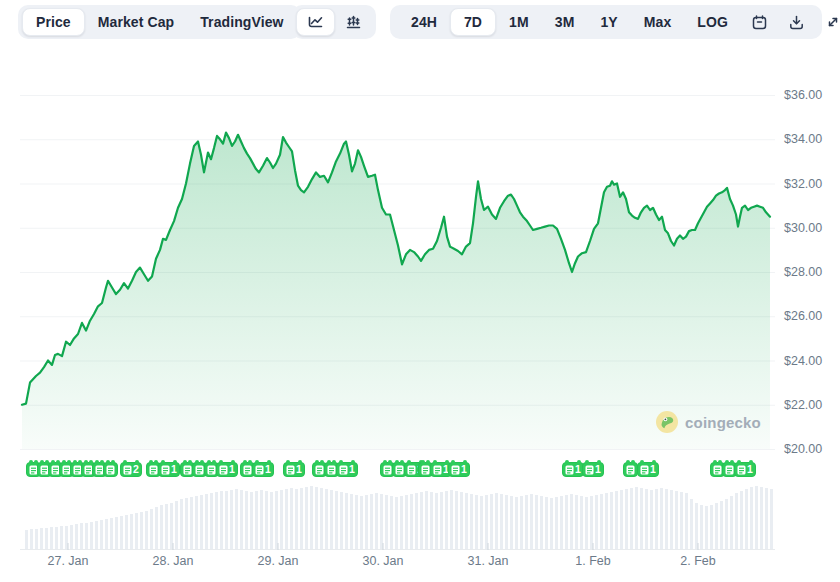  What do you see at coordinates (565, 22) in the screenshot?
I see `range-3m: 3M` at bounding box center [565, 22].